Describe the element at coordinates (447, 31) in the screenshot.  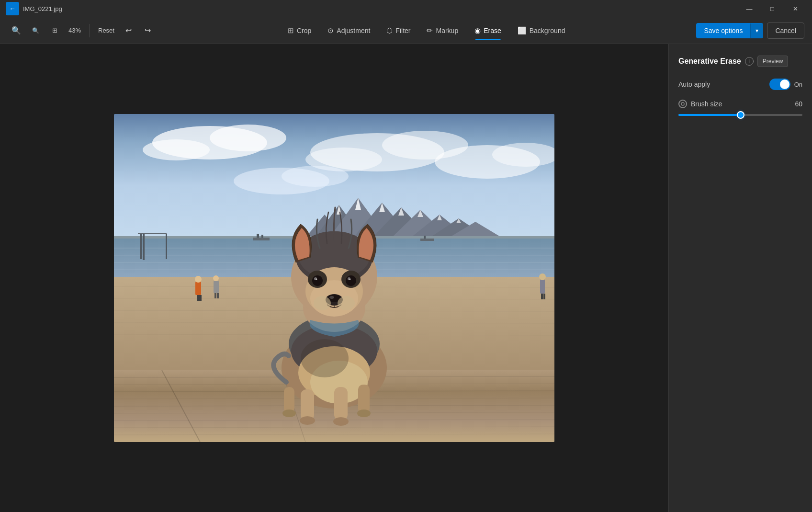
I see `markup-label: Markup` at that location.